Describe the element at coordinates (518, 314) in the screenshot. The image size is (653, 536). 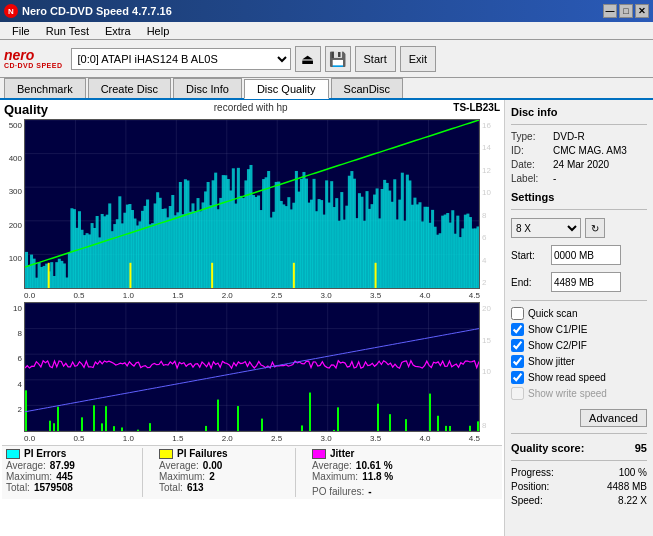
I see `quick-scan-checkbox` at that location.